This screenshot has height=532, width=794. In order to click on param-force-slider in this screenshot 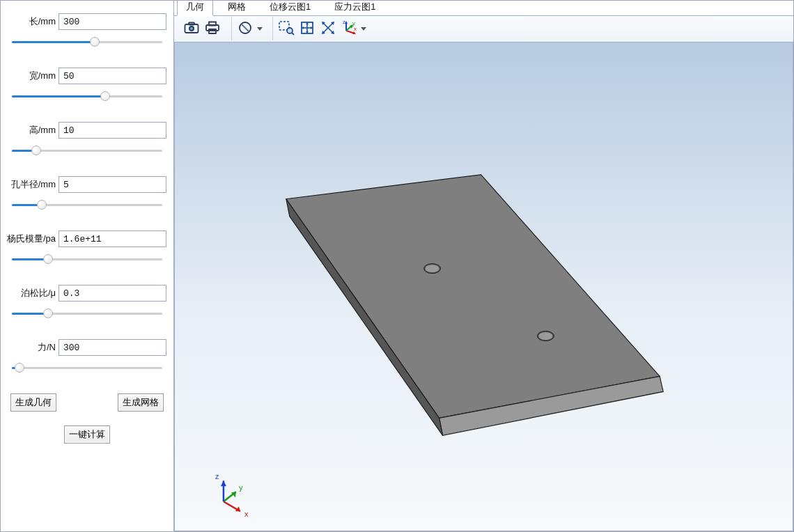, I will do `click(87, 368)`.